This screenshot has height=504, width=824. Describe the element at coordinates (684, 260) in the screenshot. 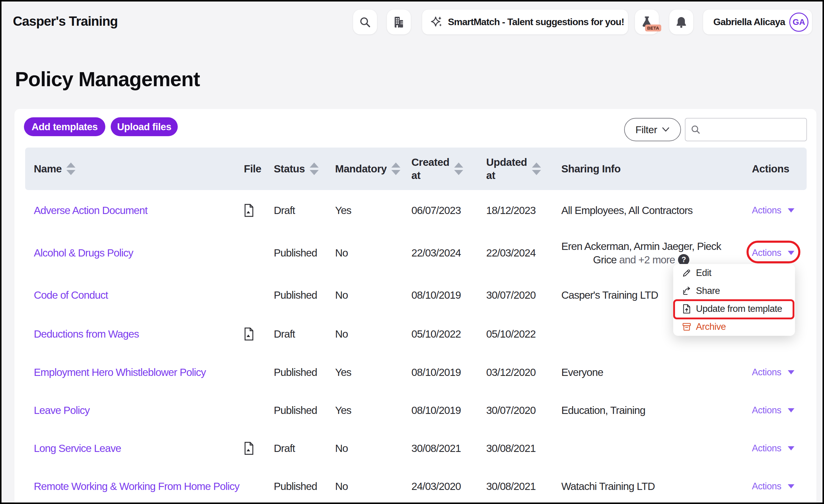

I see `help-badge: ?` at that location.